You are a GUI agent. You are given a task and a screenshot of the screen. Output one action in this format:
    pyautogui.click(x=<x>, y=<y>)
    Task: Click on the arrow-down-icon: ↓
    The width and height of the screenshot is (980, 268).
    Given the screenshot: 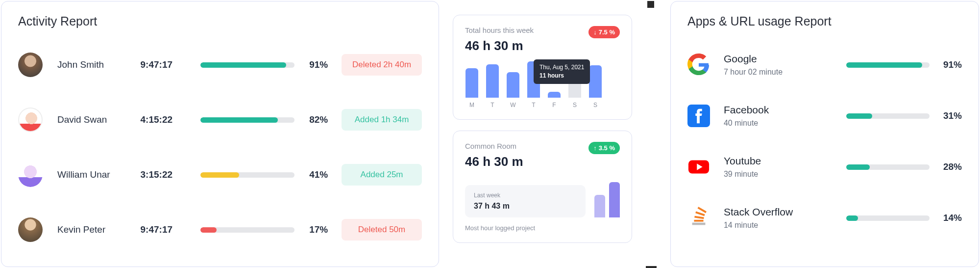 What is the action you would take?
    pyautogui.click(x=595, y=32)
    